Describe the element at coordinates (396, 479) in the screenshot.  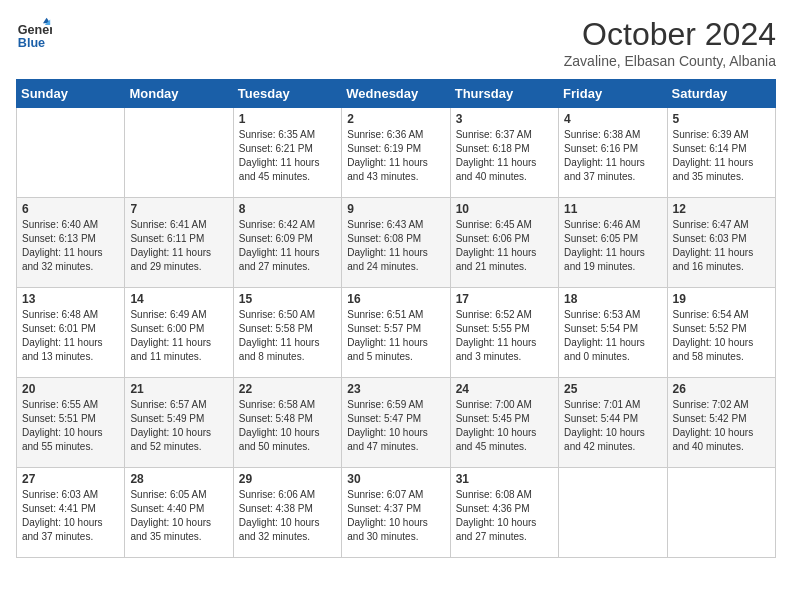
I see `day-number: 30` at that location.